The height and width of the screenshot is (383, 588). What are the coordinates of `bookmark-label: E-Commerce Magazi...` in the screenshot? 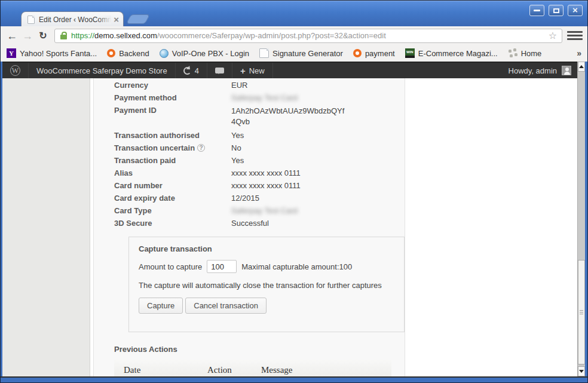 It's located at (458, 54).